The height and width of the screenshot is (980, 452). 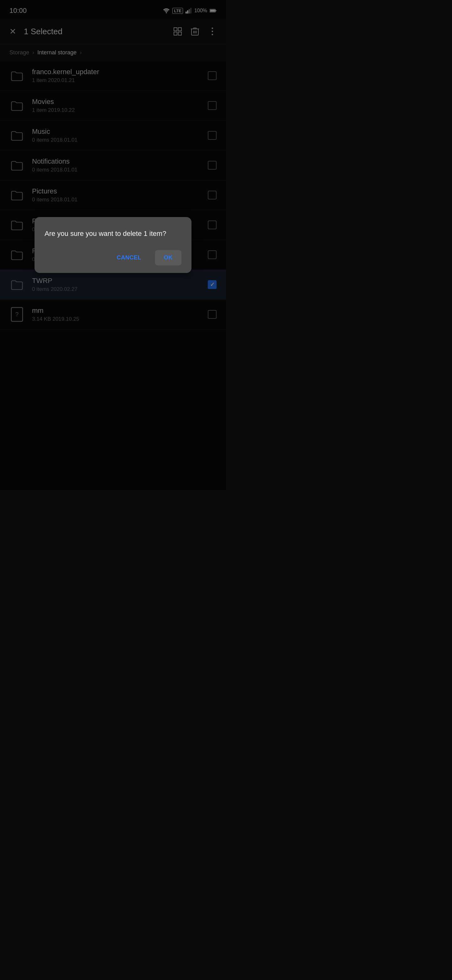 What do you see at coordinates (168, 258) in the screenshot?
I see `ok-button: OK` at bounding box center [168, 258].